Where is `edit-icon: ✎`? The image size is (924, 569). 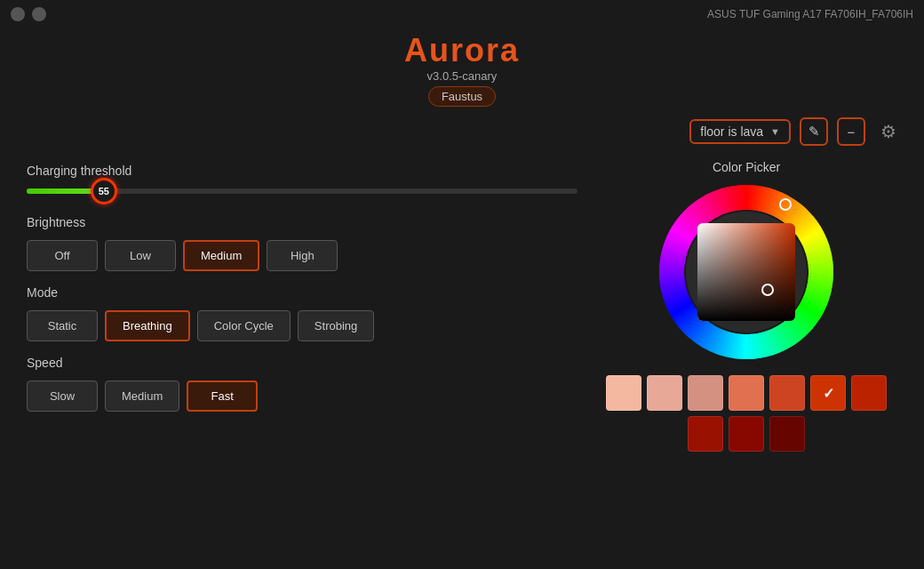 edit-icon: ✎ is located at coordinates (814, 132).